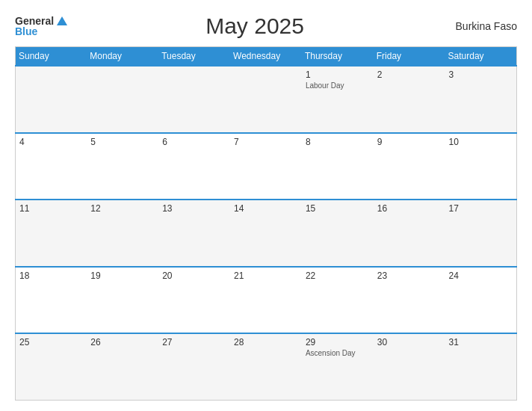 The height and width of the screenshot is (411, 532). I want to click on logo: General Blue, so click(41, 26).